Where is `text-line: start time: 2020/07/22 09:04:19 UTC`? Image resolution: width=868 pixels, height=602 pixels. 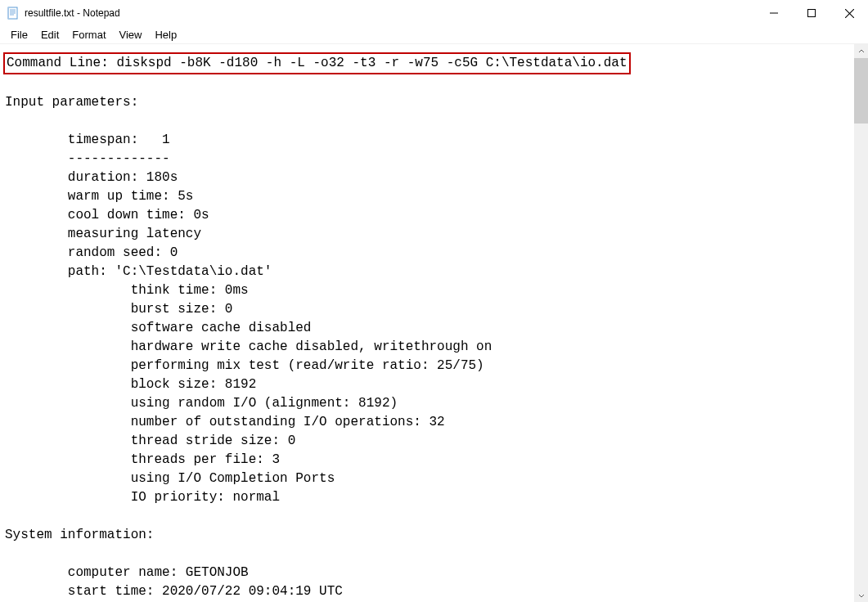
text-line: start time: 2020/07/22 09:04:19 UTC is located at coordinates (173, 591).